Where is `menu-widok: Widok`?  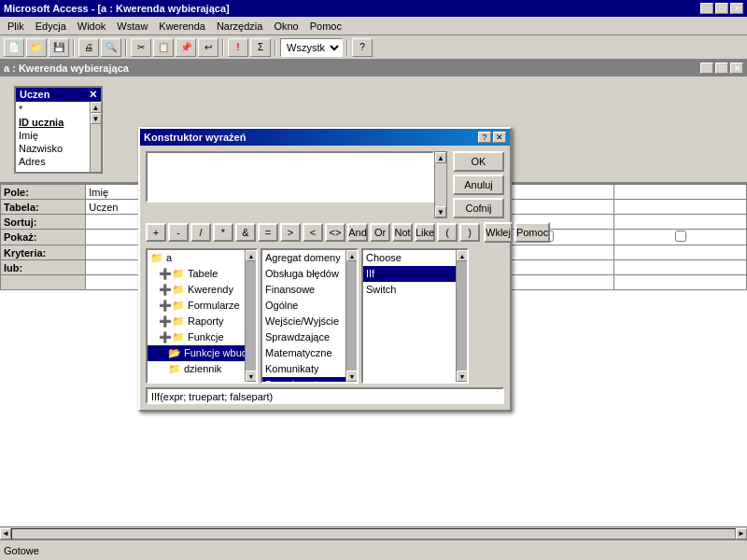 menu-widok: Widok is located at coordinates (92, 26).